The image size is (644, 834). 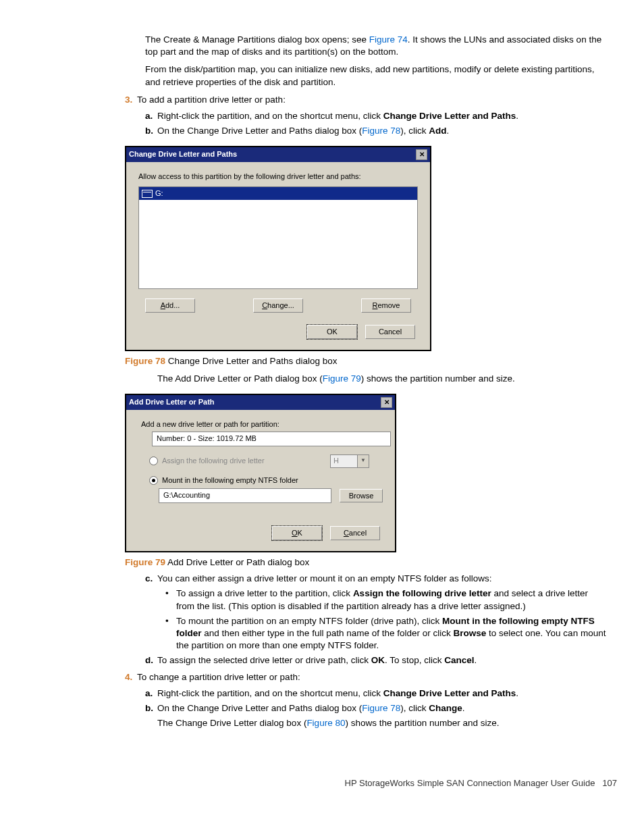 What do you see at coordinates (271, 439) in the screenshot?
I see `partition-info-field: Number: 0 - Size: 1019.72 MB` at bounding box center [271, 439].